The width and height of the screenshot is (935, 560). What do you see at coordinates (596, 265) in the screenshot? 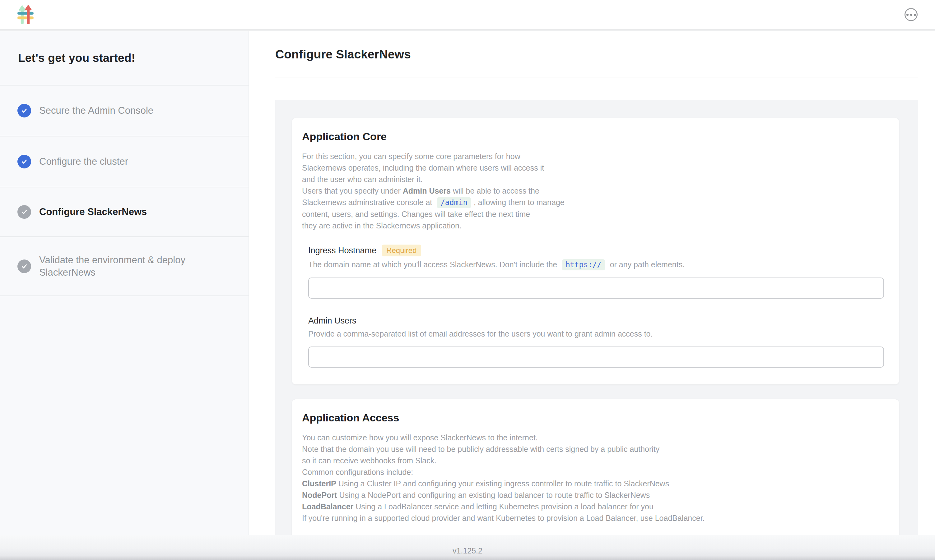
I see `field-help: The domain name at which you'll access S…` at bounding box center [596, 265].